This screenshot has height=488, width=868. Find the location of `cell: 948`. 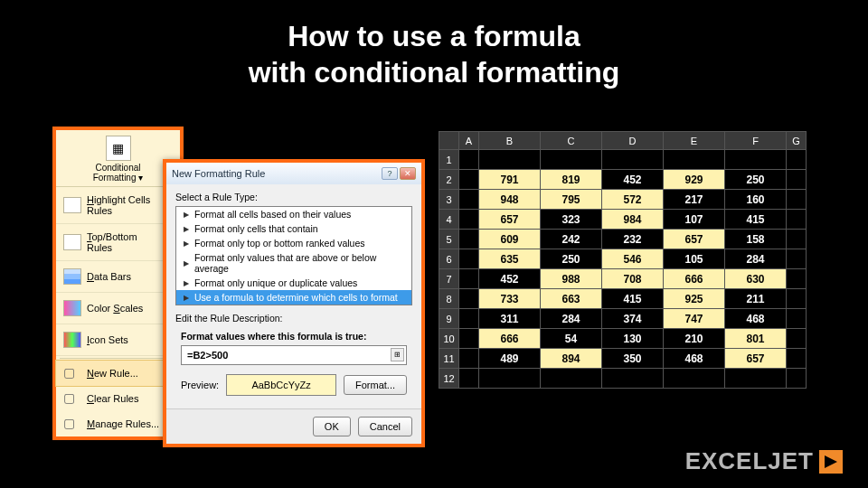

cell: 948 is located at coordinates (510, 200).